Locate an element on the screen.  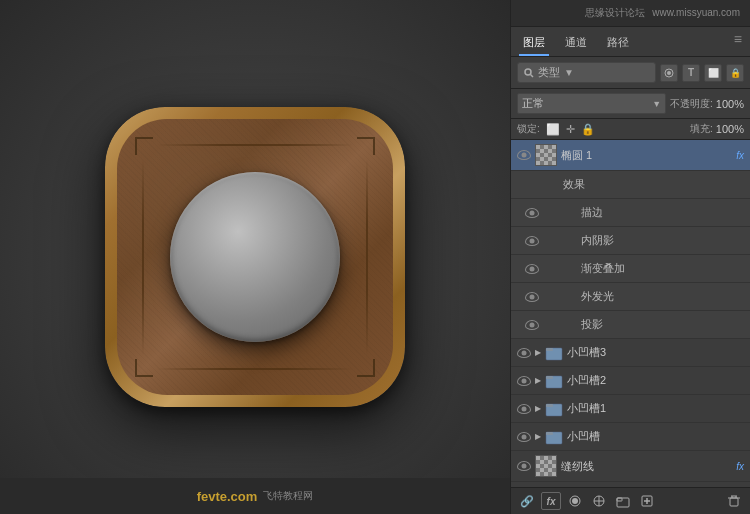
layer-name: 小凹槽3 is located at coordinates (656, 352).